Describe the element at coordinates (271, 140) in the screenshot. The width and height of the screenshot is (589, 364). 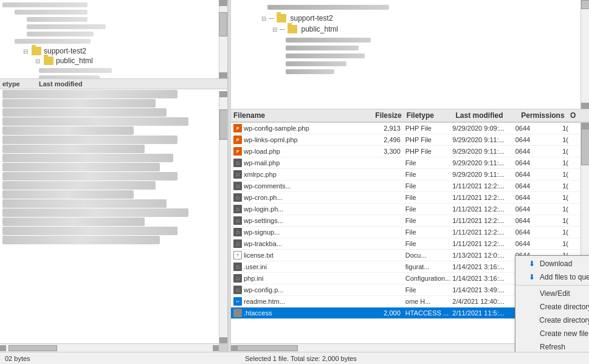
I see `file-name: wp-links-opml.php` at that location.